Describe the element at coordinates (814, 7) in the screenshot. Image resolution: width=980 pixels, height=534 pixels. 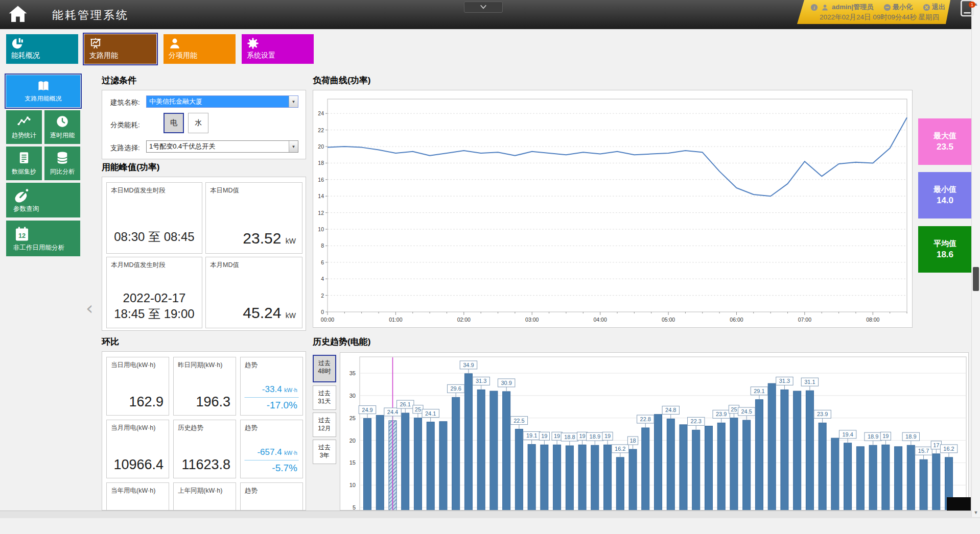
I see `info-icon: i` at that location.